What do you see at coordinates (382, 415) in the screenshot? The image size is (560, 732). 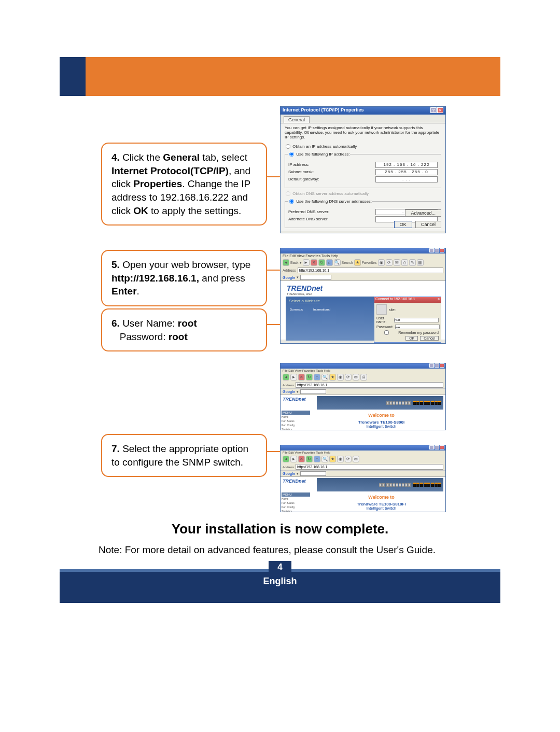 I see `welcome-label: Welcome to` at bounding box center [382, 415].